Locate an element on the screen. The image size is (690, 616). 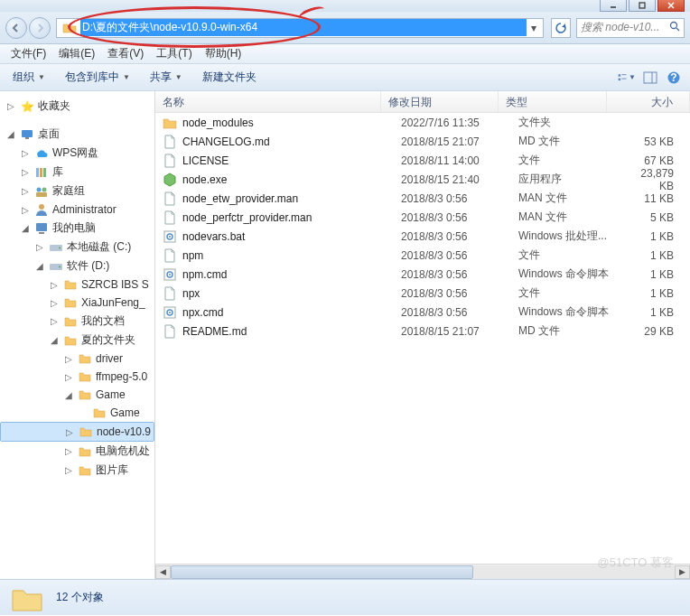
file-name: npx.cmd is located at coordinates (292, 313).